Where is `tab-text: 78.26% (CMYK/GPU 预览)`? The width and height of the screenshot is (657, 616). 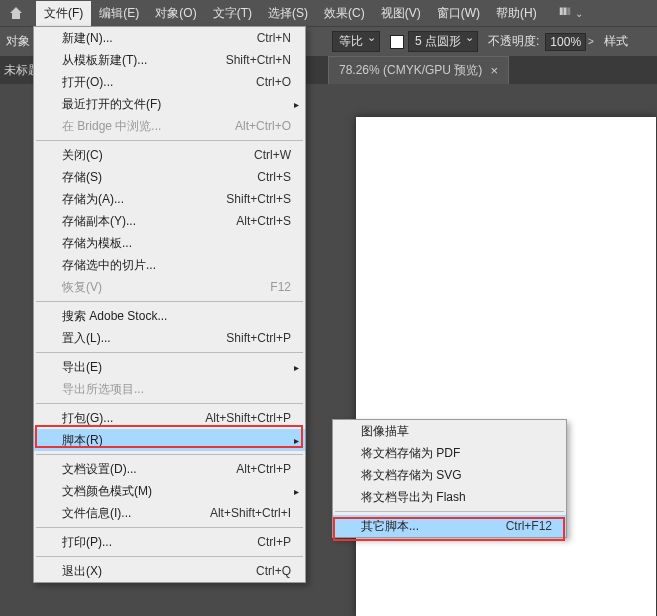 tab-text: 78.26% (CMYK/GPU 预览) is located at coordinates (410, 70).